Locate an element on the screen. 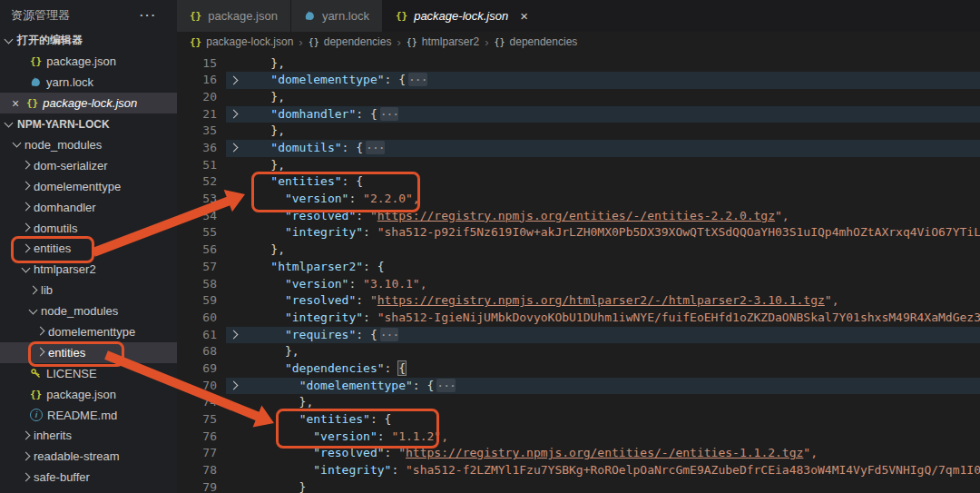 Image resolution: width=980 pixels, height=493 pixels. code-line-35: 35 }, is located at coordinates (579, 131).